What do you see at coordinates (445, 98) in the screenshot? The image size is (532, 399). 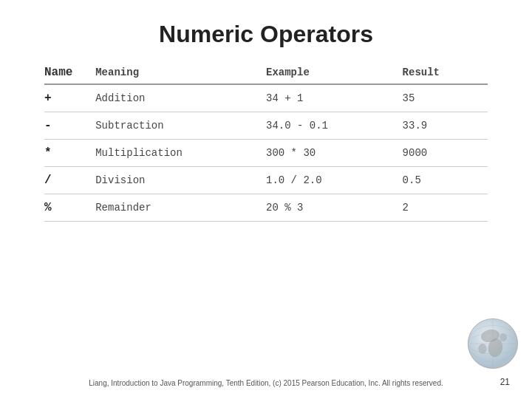 I see `cell-result: 35` at bounding box center [445, 98].